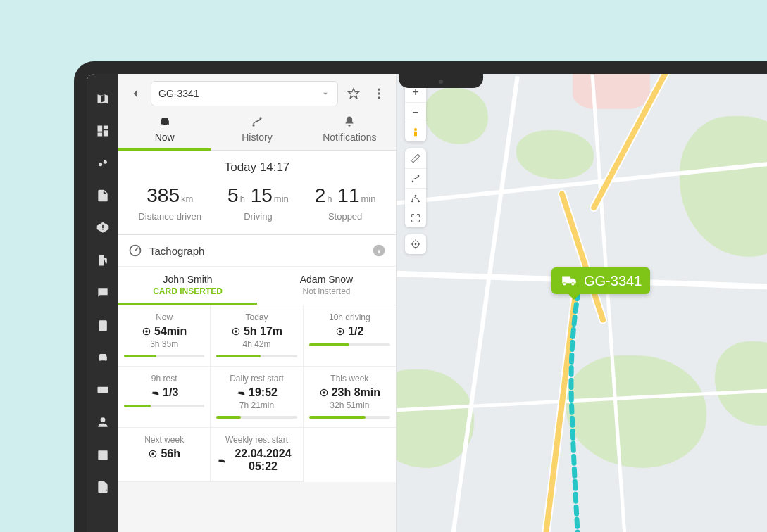  What do you see at coordinates (416, 112) in the screenshot?
I see `zoom-out-button: −` at bounding box center [416, 112].